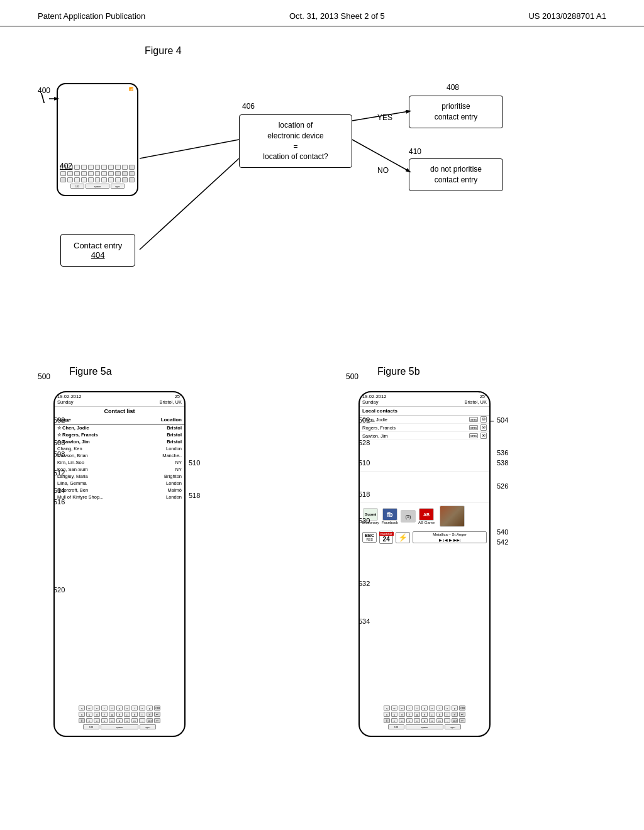  What do you see at coordinates (452, 516) in the screenshot?
I see `app-photo` at bounding box center [452, 516].